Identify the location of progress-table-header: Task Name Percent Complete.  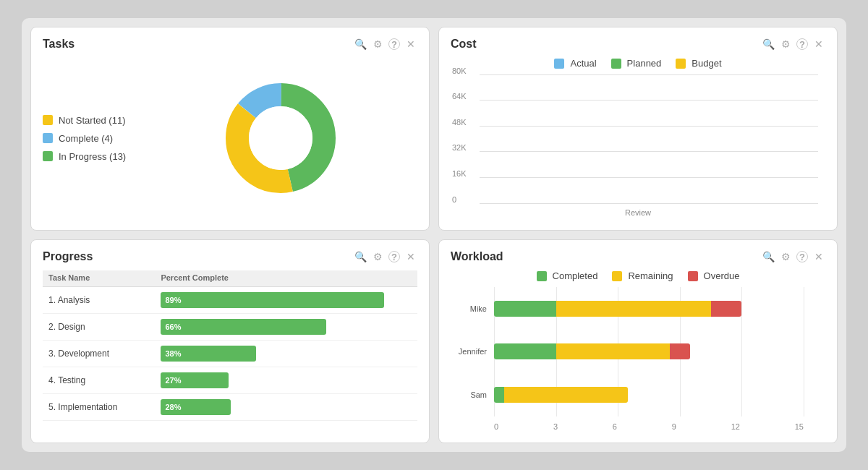
(230, 279).